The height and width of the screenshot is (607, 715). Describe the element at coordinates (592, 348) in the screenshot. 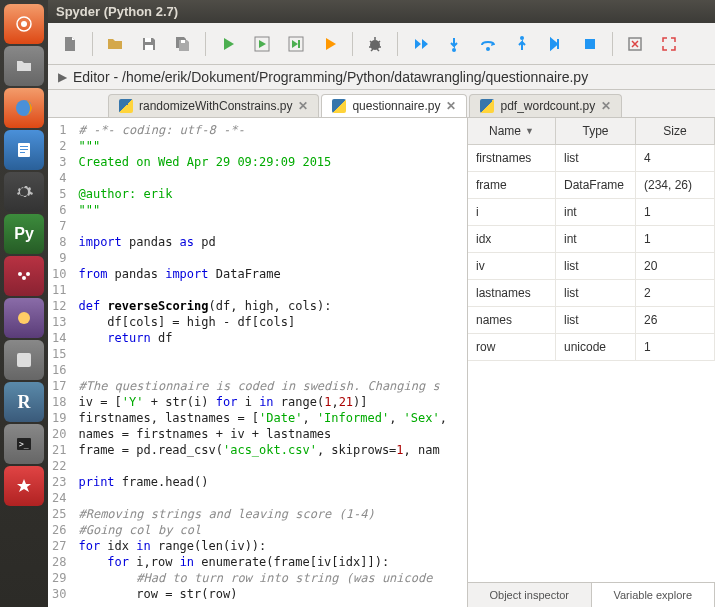

I see `table-row: row unicode 1` at that location.